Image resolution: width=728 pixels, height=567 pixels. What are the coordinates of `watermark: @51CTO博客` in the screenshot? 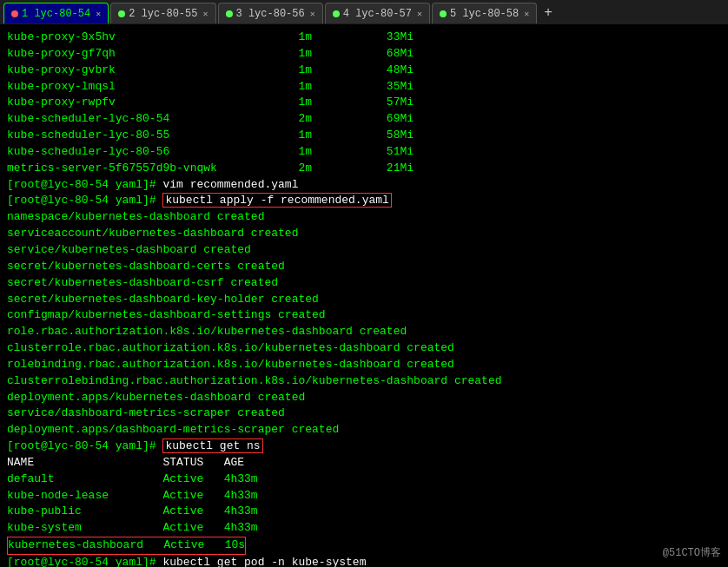 It's located at (692, 552).